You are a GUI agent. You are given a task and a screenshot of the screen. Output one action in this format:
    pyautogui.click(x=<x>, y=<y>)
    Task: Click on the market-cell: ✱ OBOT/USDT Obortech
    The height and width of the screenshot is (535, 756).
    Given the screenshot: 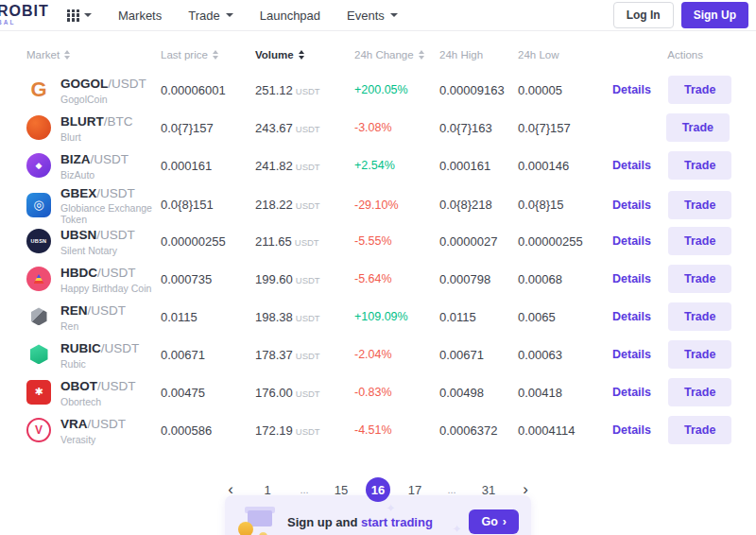 What is the action you would take?
    pyautogui.click(x=94, y=391)
    